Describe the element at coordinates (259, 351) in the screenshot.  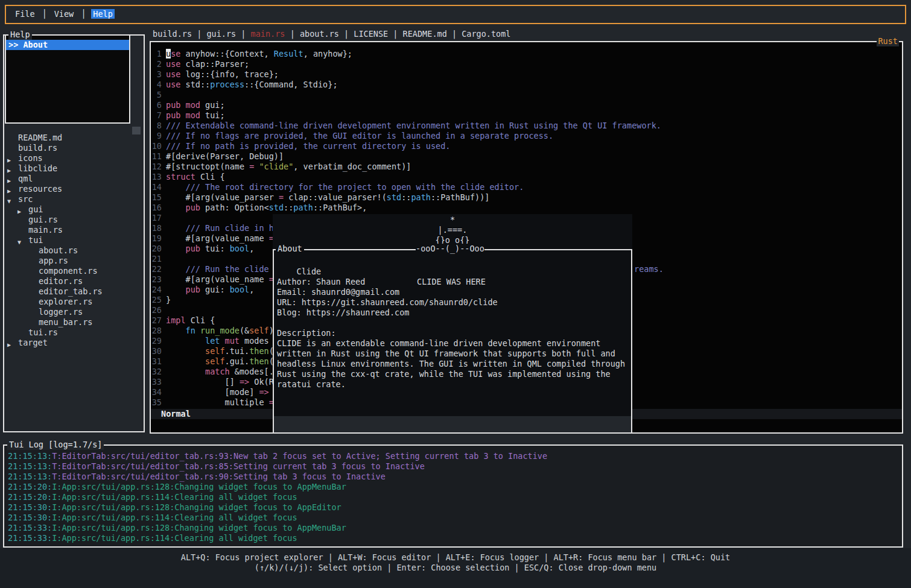
I see `code-token: then` at that location.